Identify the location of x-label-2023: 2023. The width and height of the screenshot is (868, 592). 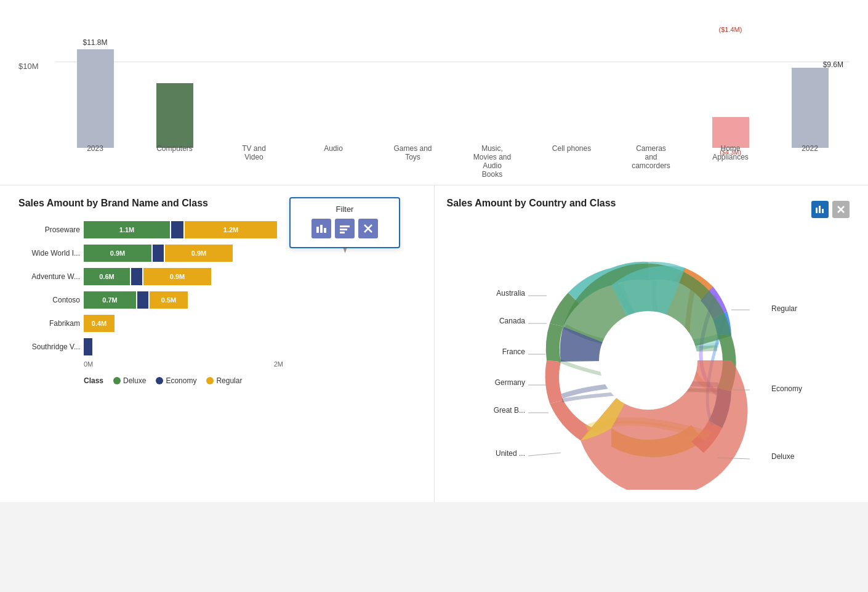
(95, 161).